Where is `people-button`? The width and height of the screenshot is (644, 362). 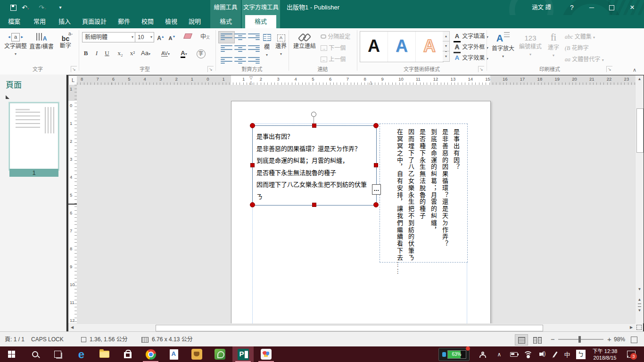 people-button is located at coordinates (483, 354).